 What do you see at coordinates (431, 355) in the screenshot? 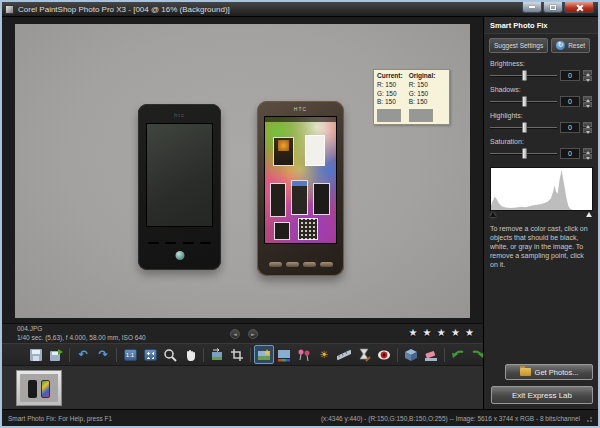
I see `eraser-icon` at bounding box center [431, 355].